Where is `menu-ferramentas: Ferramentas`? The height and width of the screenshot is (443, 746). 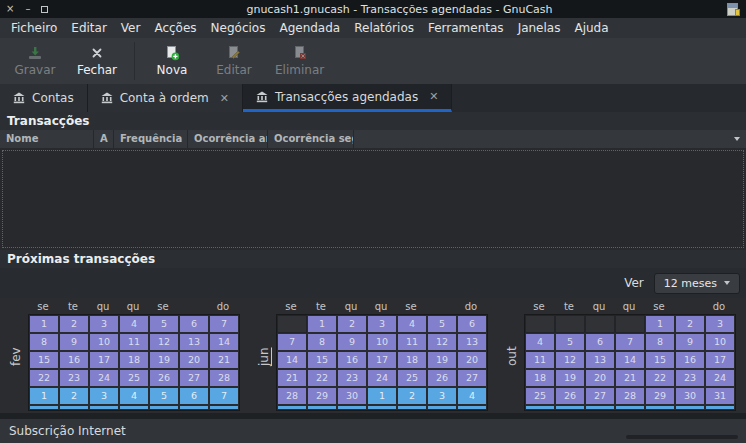 menu-ferramentas: Ferramentas is located at coordinates (466, 28).